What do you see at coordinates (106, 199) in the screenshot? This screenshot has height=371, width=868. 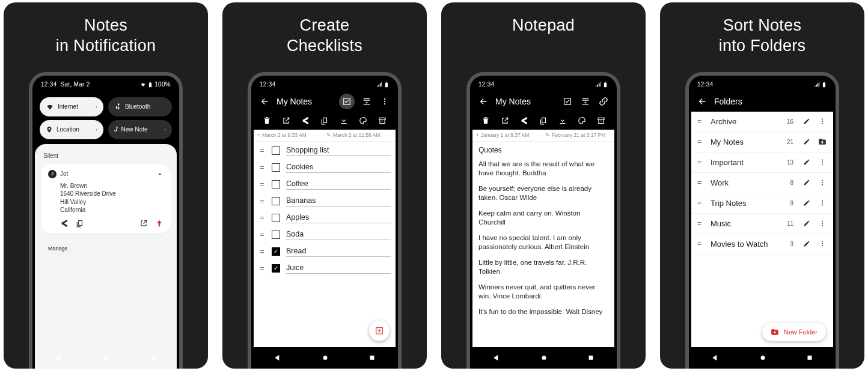 I see `notification-card: J Jot Mr. Brown 1640 Riverside Drive Hil…` at bounding box center [106, 199].